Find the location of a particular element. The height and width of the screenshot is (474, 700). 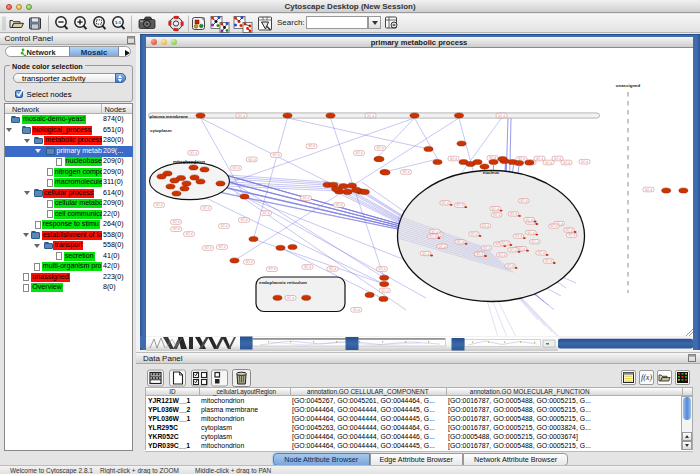

svg-text: 1:1 is located at coordinates (118, 22).